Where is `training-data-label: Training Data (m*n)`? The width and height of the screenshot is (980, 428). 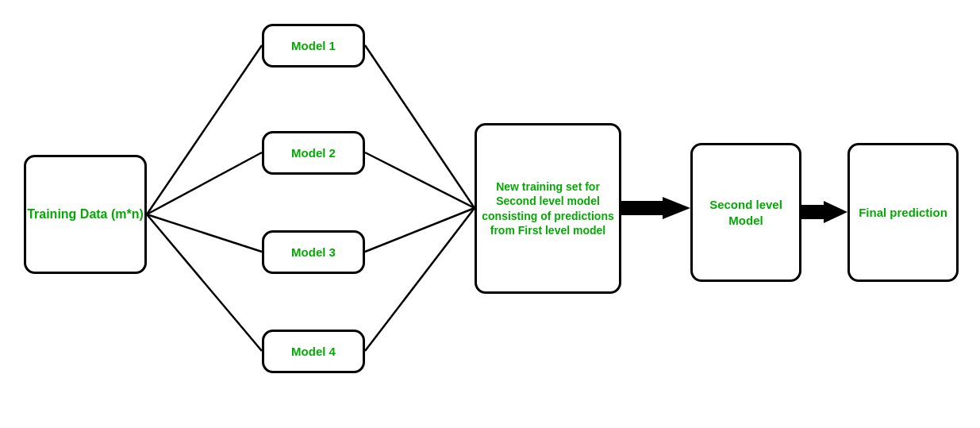
training-data-label: Training Data (m*n) is located at coordinates (86, 214).